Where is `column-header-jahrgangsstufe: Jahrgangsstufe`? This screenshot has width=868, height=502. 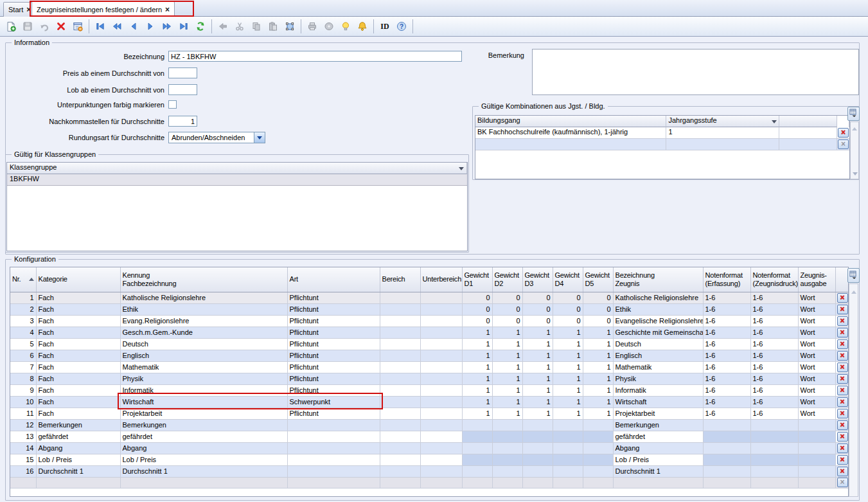
column-header-jahrgangsstufe: Jahrgangsstufe is located at coordinates (723, 121).